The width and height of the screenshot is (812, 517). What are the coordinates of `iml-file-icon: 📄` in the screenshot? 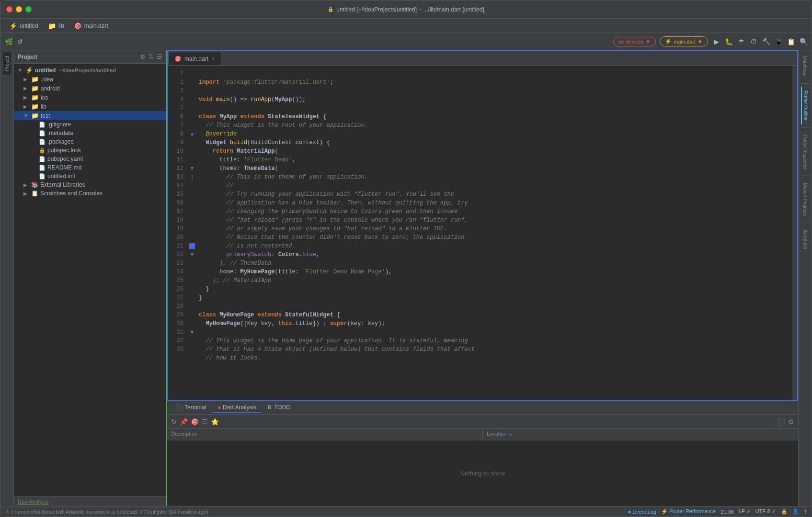 It's located at (42, 176).